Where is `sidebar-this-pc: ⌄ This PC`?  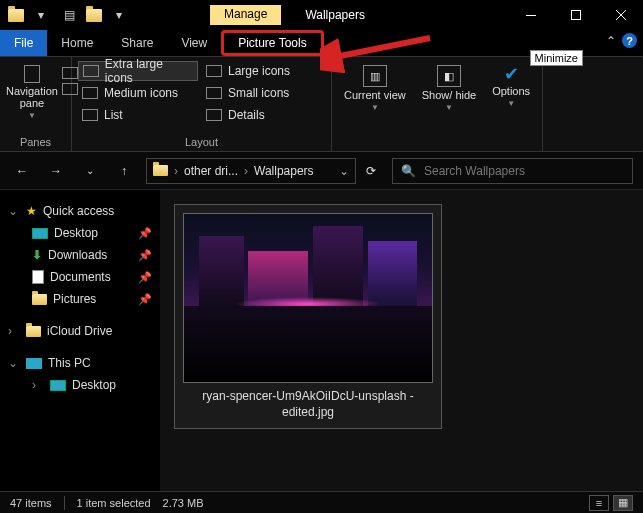
sidebar-this-pc: ⌄ This PC is located at coordinates (80, 363).